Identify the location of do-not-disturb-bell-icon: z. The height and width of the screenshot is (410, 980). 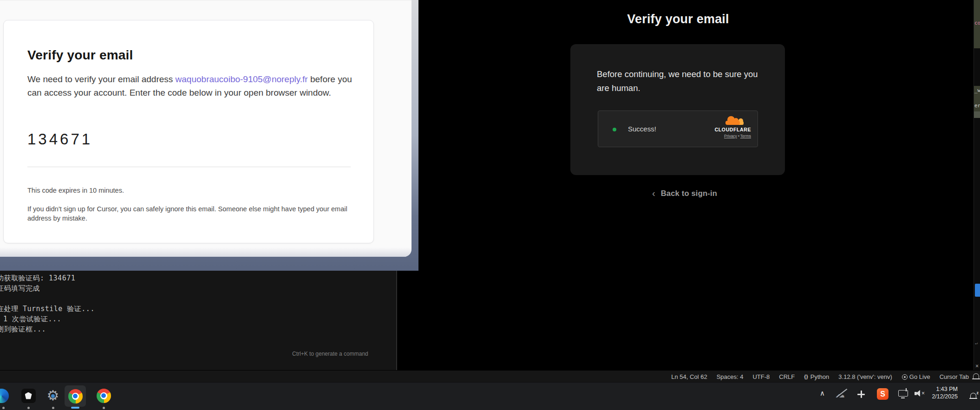
(973, 396).